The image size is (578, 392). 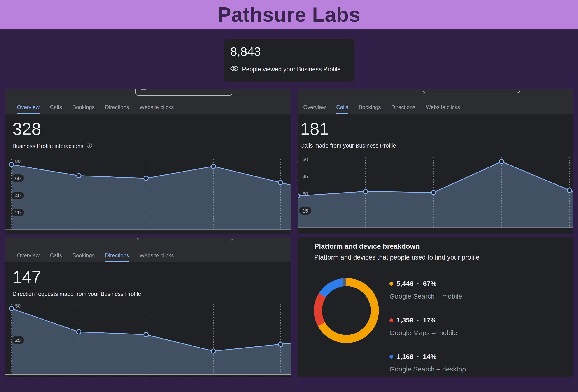 I want to click on legend-percent: 14%, so click(x=430, y=356).